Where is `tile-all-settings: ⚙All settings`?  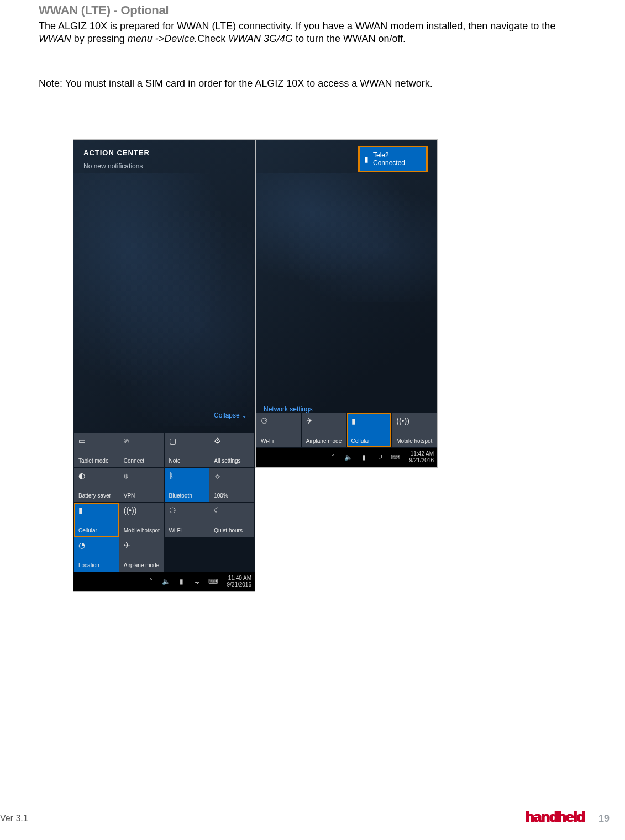
tile-all-settings: ⚙All settings is located at coordinates (232, 450).